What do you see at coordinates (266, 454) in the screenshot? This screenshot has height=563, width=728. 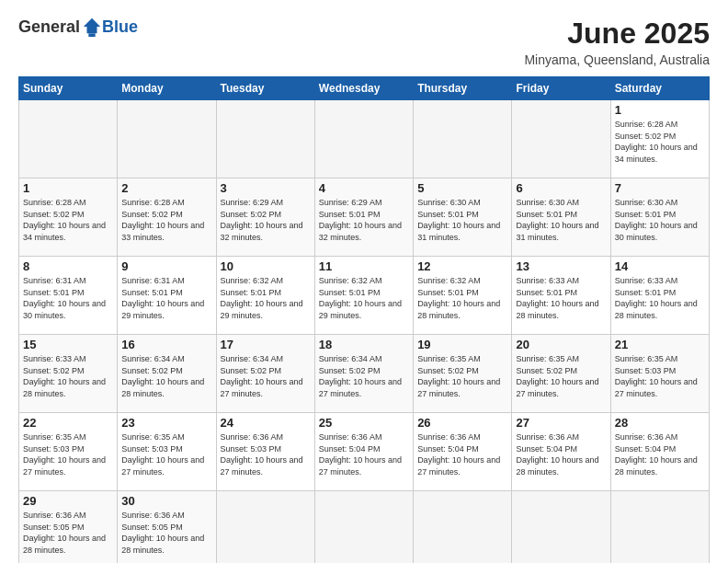 I see `day-info: Sunrise: 6:36 AM Sunset: 5:03 PM Dayligh…` at bounding box center [266, 454].